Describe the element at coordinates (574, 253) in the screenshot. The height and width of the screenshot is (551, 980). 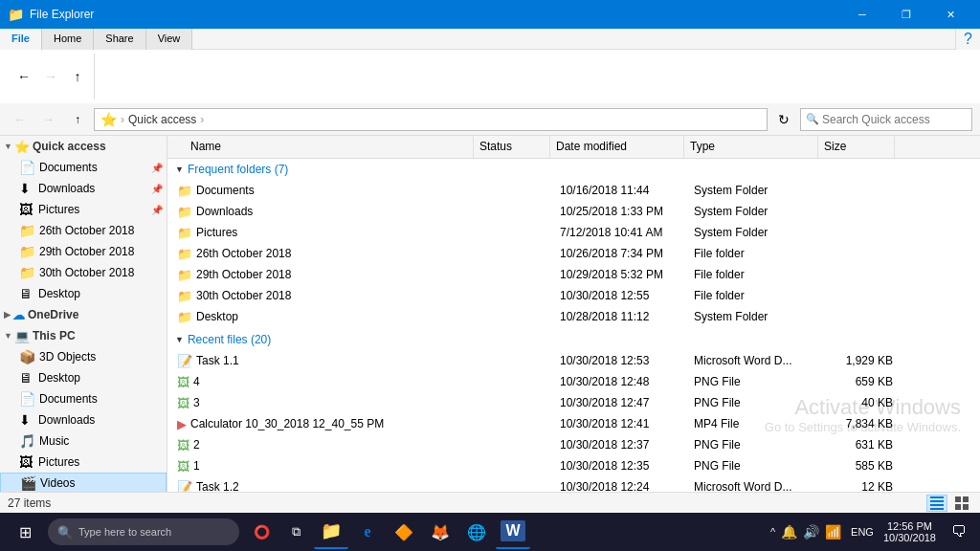
I see `list-item: 📁 26th October 2018 10/26/2018 7:34 PM F…` at that location.